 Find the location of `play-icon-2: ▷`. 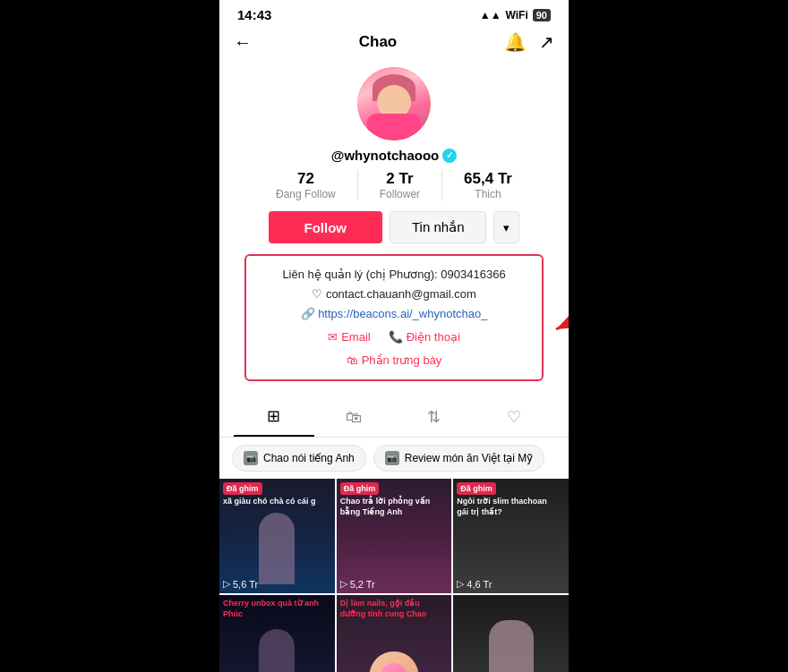

play-icon-2: ▷ is located at coordinates (344, 583).